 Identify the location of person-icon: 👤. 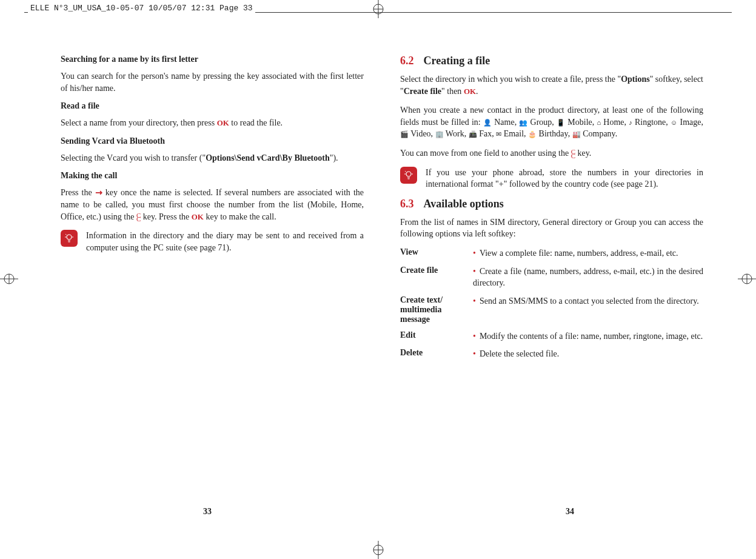
(487, 122).